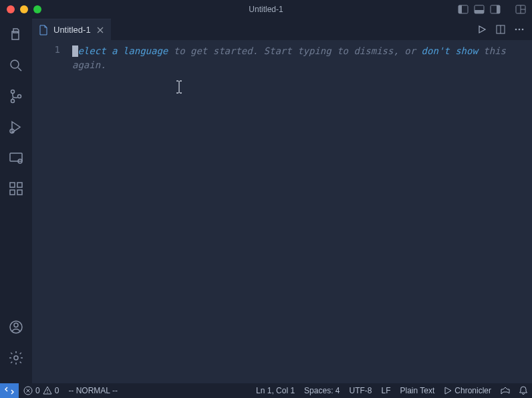  Describe the element at coordinates (275, 391) in the screenshot. I see `cursor-position-status: Ln 1, Col 1` at that location.